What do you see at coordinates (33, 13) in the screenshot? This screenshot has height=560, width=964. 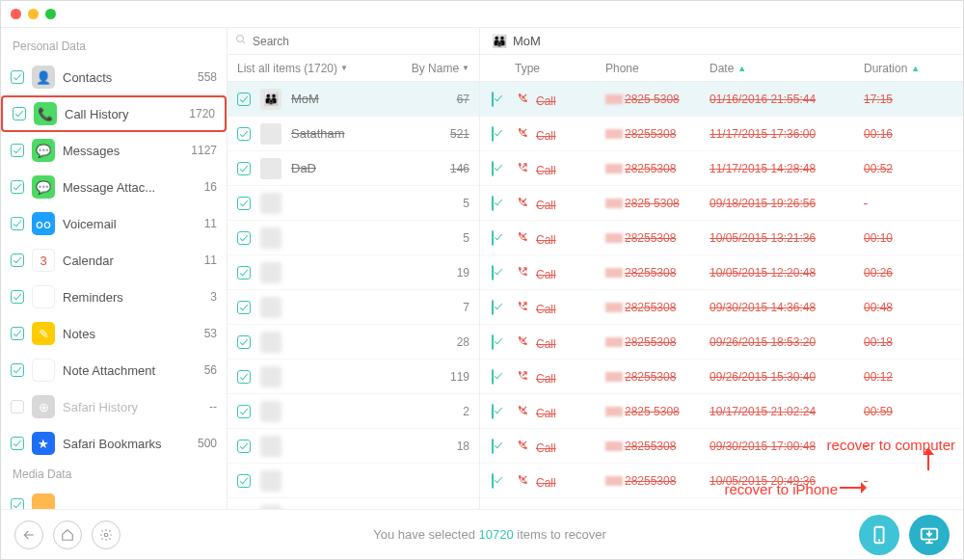 I see `minimize-window-button` at bounding box center [33, 13].